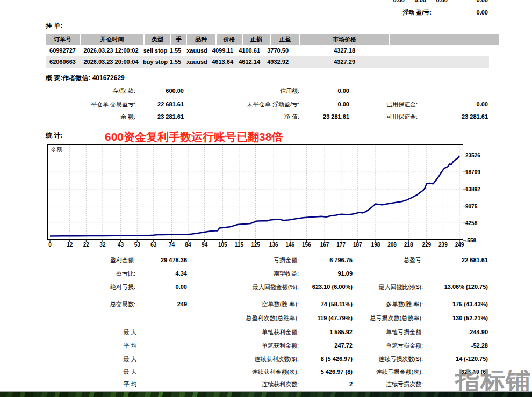  Describe the element at coordinates (90, 91) in the screenshot. I see `summary-label: 存/取 款:` at that location.